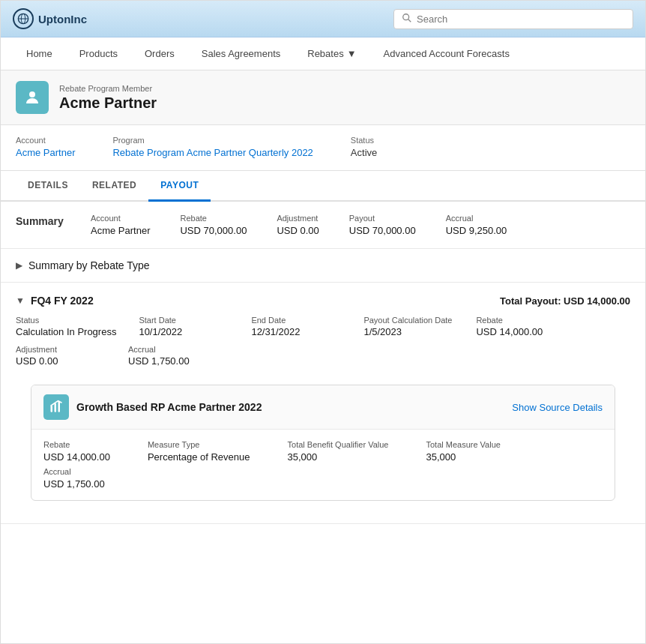 Image resolution: width=646 pixels, height=644 pixels. Describe the element at coordinates (213, 147) in the screenshot. I see `meta-program: Program Rebate Program Acme Partner Quar…` at that location.